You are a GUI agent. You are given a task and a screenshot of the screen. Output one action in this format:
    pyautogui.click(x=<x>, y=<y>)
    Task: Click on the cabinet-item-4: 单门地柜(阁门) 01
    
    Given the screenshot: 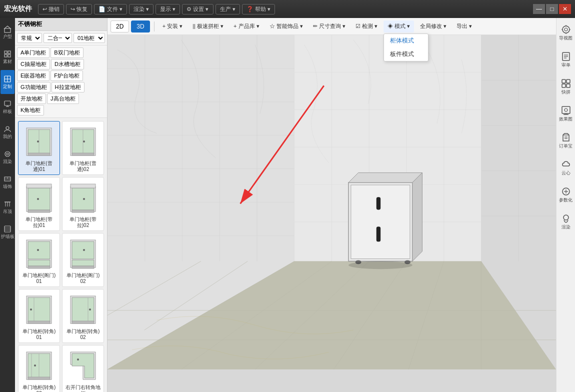 What is the action you would take?
    pyautogui.click(x=39, y=260)
    